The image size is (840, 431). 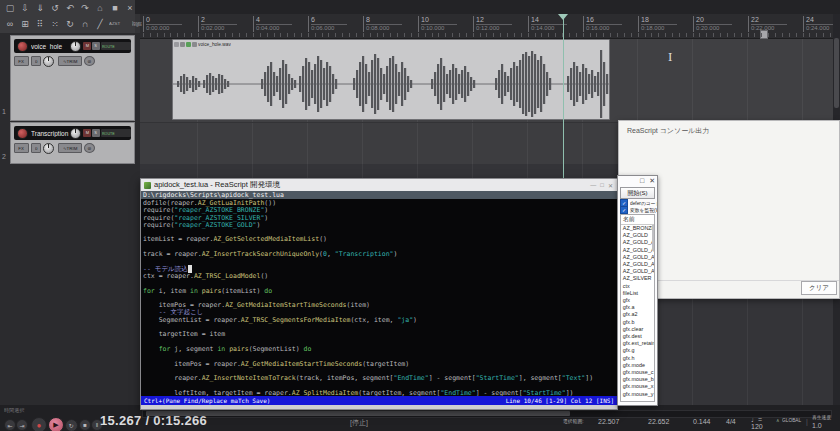 What do you see at coordinates (636, 351) in the screenshot?
I see `watch-variable: gfx.g` at bounding box center [636, 351].